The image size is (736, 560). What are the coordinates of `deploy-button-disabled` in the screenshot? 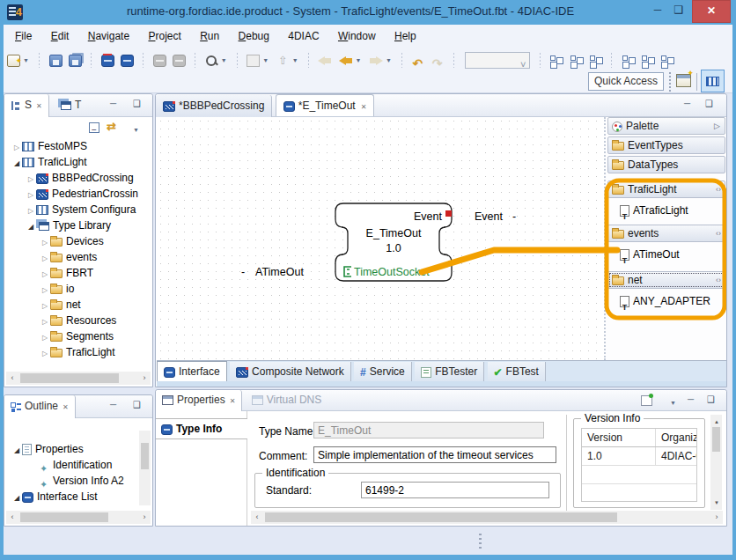 It's located at (160, 61).